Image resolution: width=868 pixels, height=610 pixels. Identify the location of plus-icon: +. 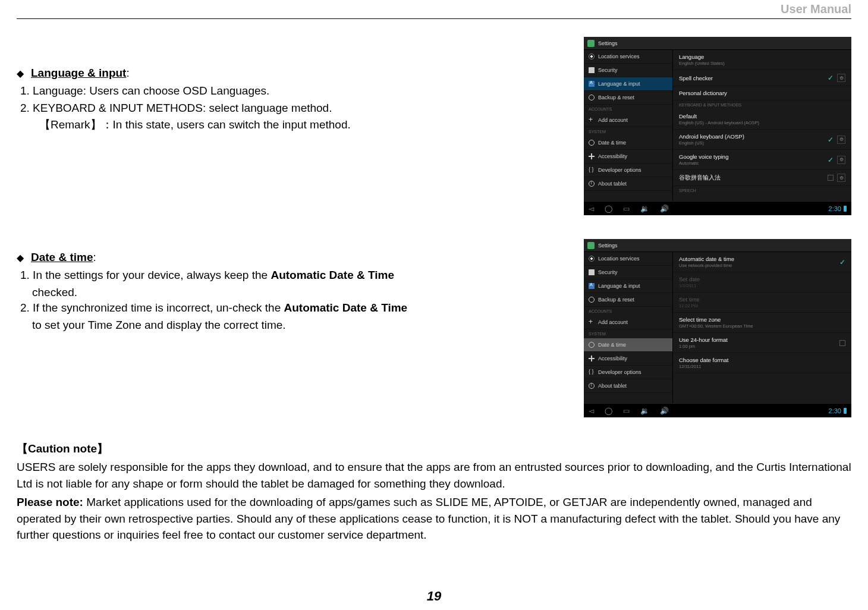
(592, 322).